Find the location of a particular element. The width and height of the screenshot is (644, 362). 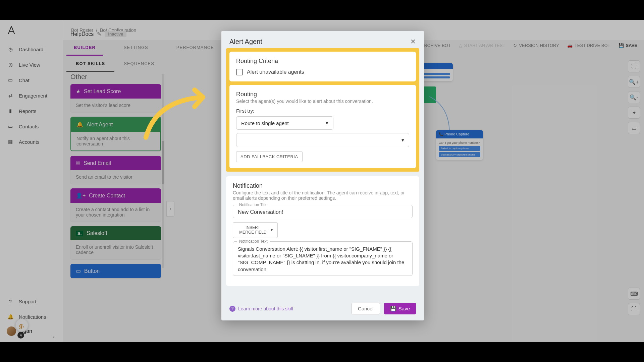

footer-buttons: Cancel 💾Save is located at coordinates (384, 308).